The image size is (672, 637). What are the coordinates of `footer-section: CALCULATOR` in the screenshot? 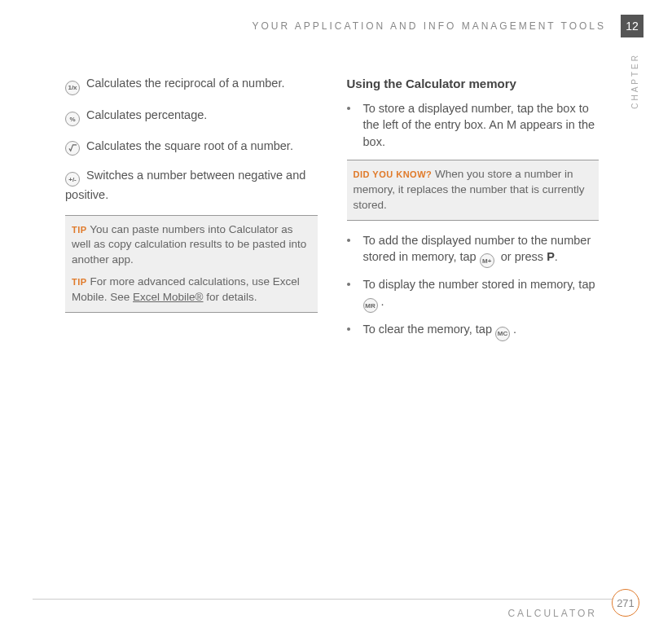 It's located at (552, 613).